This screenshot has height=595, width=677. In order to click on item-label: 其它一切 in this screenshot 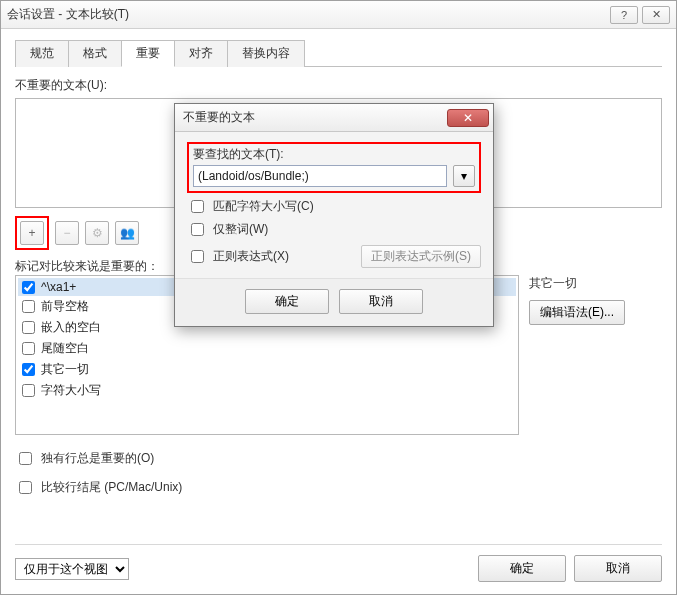, I will do `click(65, 370)`.